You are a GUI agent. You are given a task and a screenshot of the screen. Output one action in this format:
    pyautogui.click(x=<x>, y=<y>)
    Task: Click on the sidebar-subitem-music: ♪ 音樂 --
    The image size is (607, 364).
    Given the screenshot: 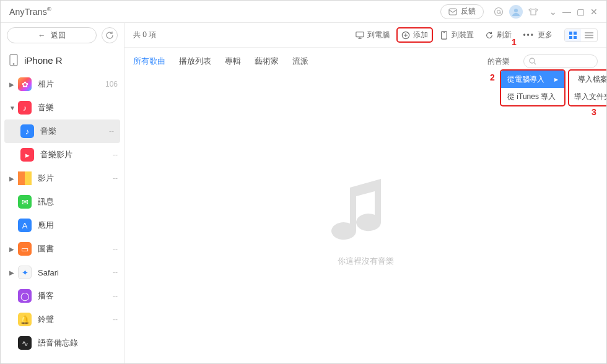 What is the action you would take?
    pyautogui.click(x=62, y=131)
    